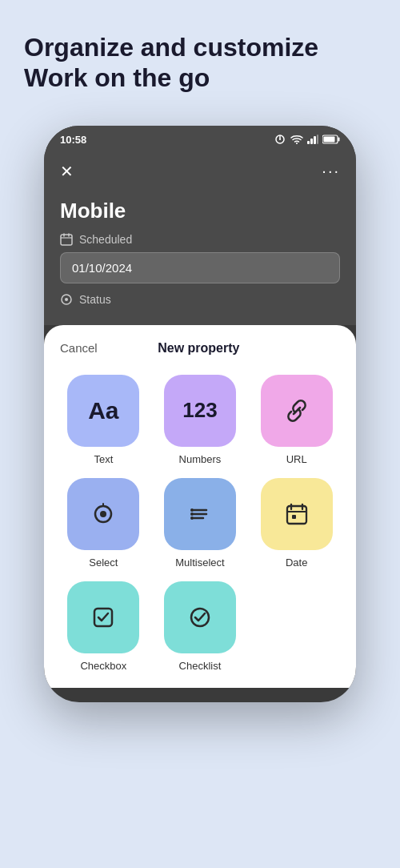  What do you see at coordinates (200, 348) in the screenshot?
I see `sheet-header: Cancel New property` at bounding box center [200, 348].